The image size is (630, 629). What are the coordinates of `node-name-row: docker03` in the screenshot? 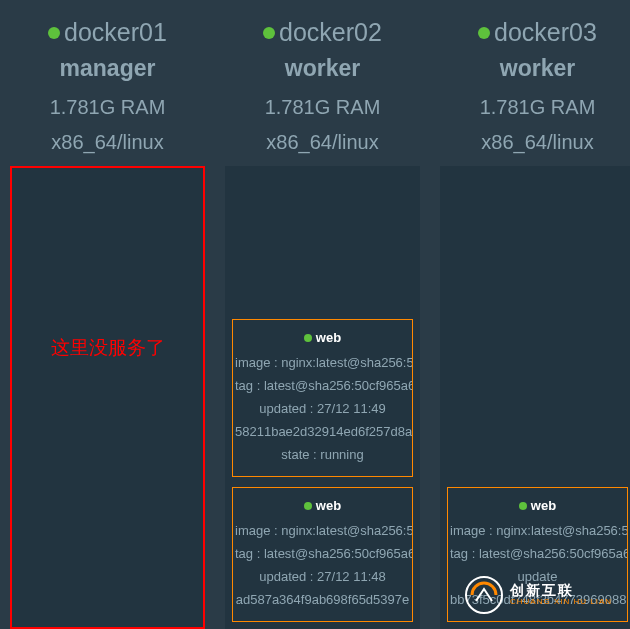 It's located at (538, 32).